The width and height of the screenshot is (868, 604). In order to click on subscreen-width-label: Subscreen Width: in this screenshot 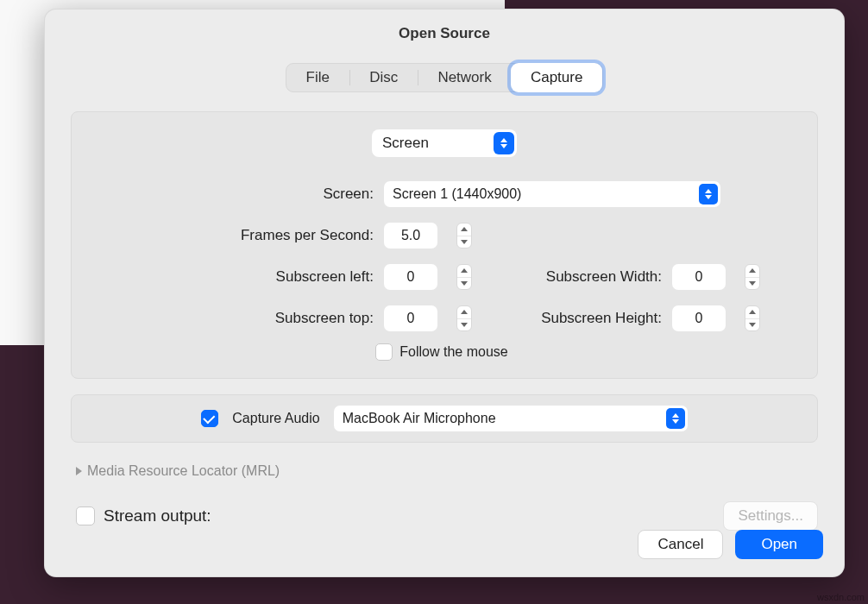, I will do `click(588, 277)`.